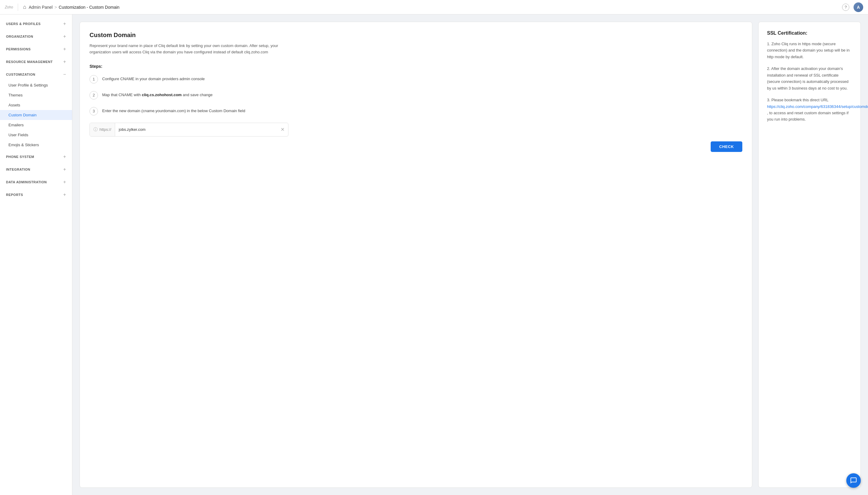 The width and height of the screenshot is (868, 495). What do you see at coordinates (94, 80) in the screenshot?
I see `step-number-1: 1` at bounding box center [94, 80].